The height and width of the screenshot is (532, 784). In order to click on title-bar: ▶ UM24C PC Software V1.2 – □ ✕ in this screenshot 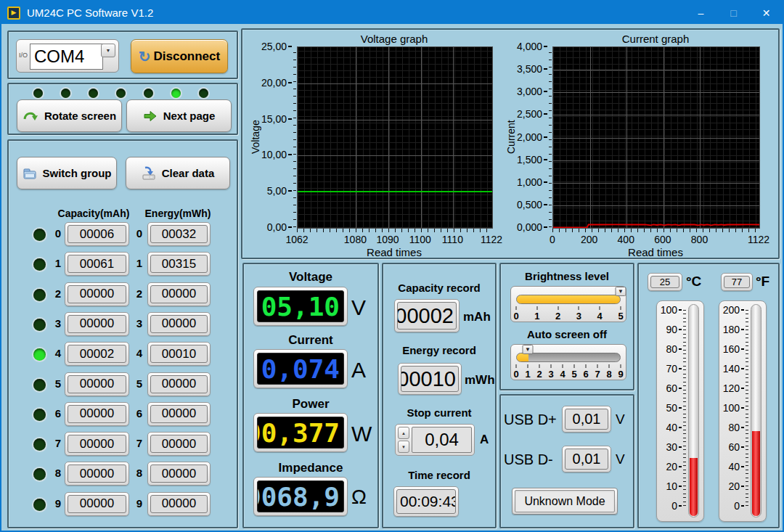, I will do `click(392, 13)`.